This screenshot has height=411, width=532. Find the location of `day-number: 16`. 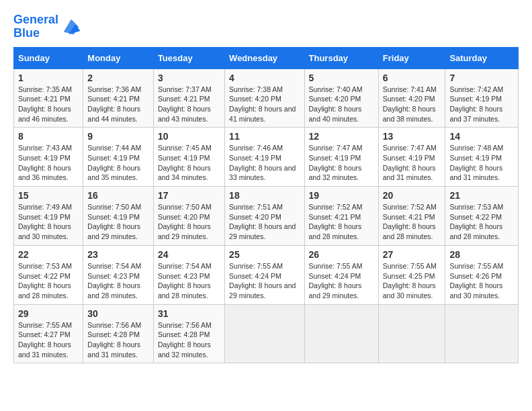

day-number: 16 is located at coordinates (118, 195).